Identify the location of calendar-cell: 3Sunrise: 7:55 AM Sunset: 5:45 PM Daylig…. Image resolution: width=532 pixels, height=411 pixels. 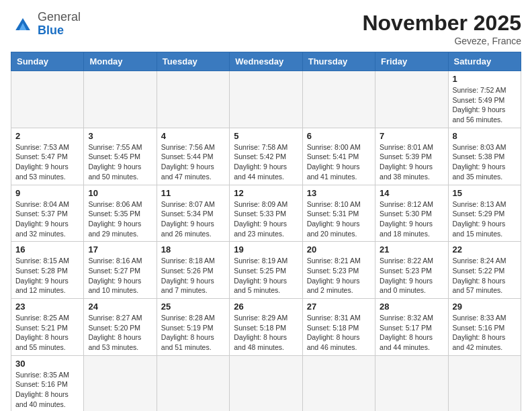
(120, 156).